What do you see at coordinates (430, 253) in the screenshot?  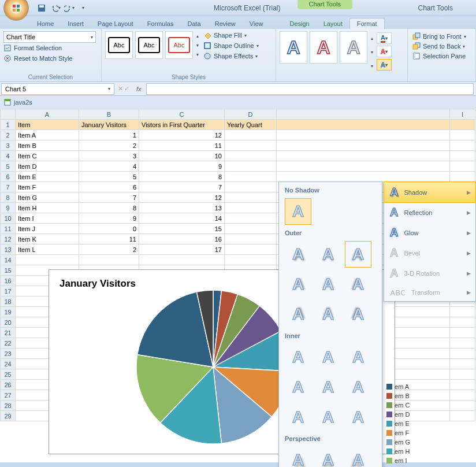 I see `effect-bevel: ABevel▶` at bounding box center [430, 253].